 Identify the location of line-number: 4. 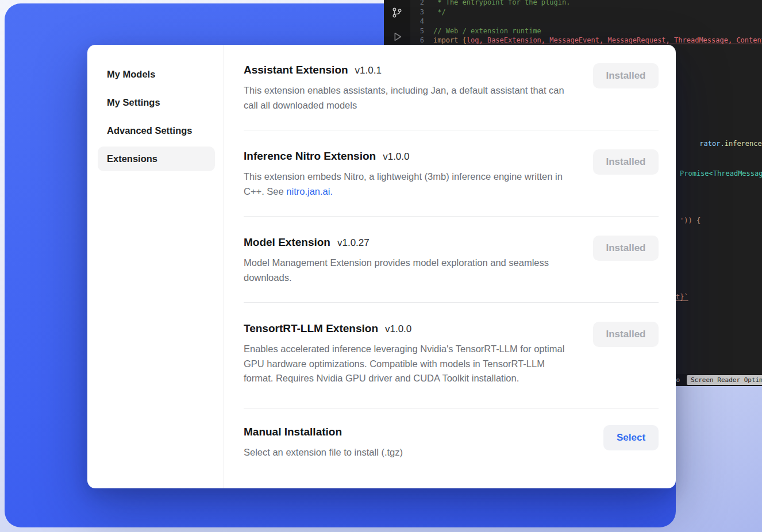
(419, 22).